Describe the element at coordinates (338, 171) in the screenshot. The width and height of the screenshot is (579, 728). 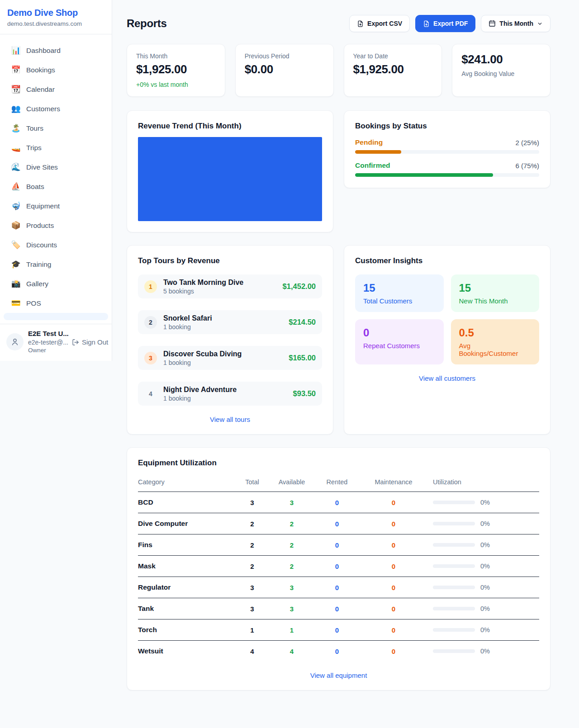
I see `charts-row: Revenue Trend (This Month) Bookings by S…` at that location.